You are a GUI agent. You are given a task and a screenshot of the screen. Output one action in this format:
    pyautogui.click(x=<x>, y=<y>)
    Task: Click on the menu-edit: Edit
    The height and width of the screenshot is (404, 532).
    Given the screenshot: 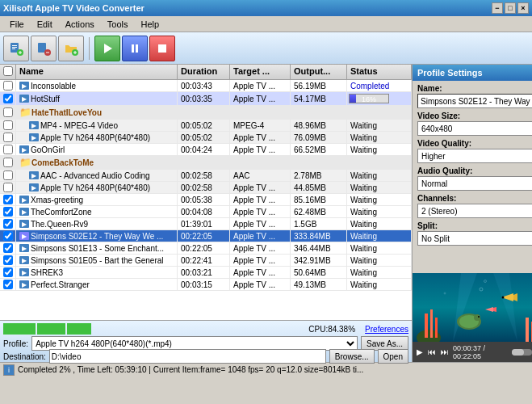 What is the action you would take?
    pyautogui.click(x=45, y=24)
    